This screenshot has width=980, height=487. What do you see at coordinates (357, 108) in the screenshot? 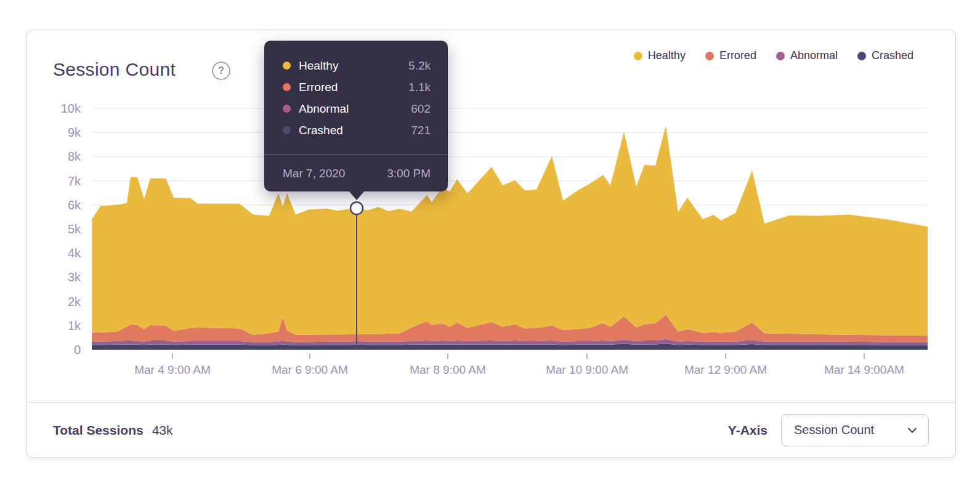
I see `tooltip-row-abnormal: Abnormal602` at bounding box center [357, 108].